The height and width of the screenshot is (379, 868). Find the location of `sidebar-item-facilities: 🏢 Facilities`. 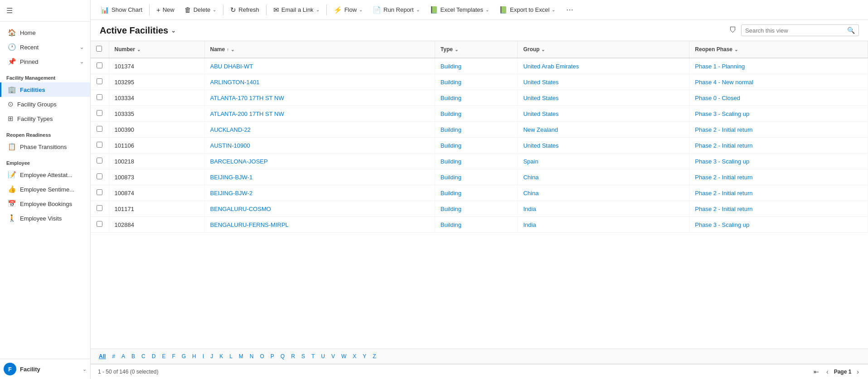

sidebar-item-facilities: 🏢 Facilities is located at coordinates (45, 90).